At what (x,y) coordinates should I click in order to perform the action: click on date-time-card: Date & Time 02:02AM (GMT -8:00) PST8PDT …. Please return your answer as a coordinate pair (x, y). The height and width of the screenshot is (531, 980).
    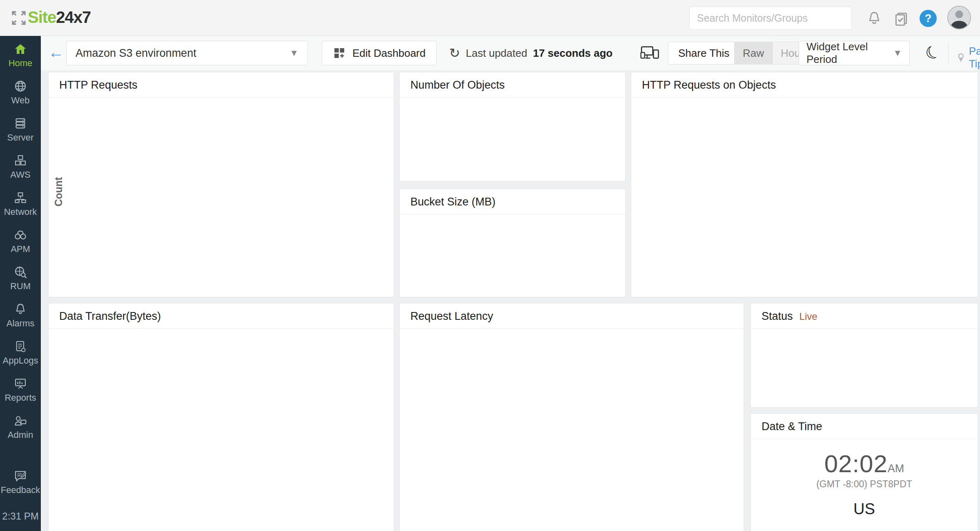
    Looking at the image, I should click on (864, 472).